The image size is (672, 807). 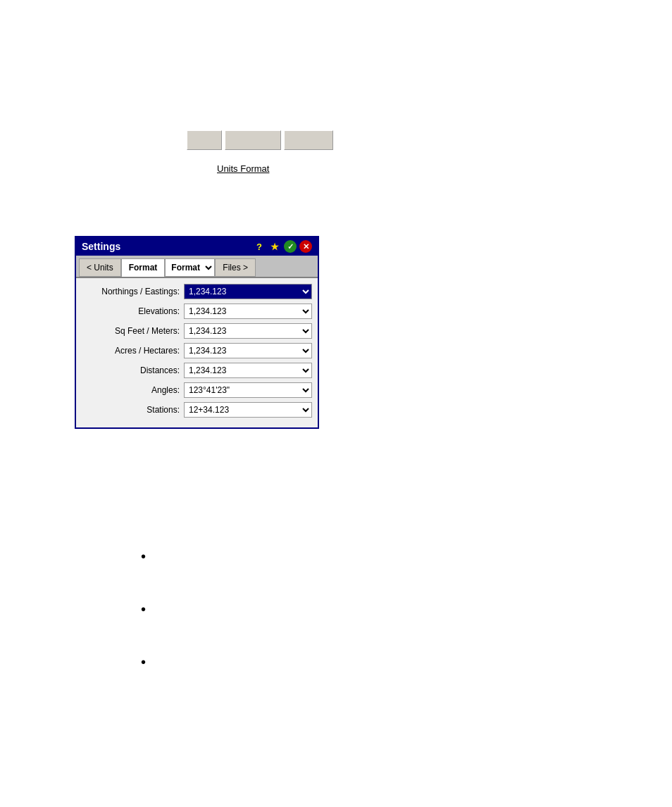 What do you see at coordinates (248, 311) in the screenshot?
I see `select-elevations: 1,234.123` at bounding box center [248, 311].